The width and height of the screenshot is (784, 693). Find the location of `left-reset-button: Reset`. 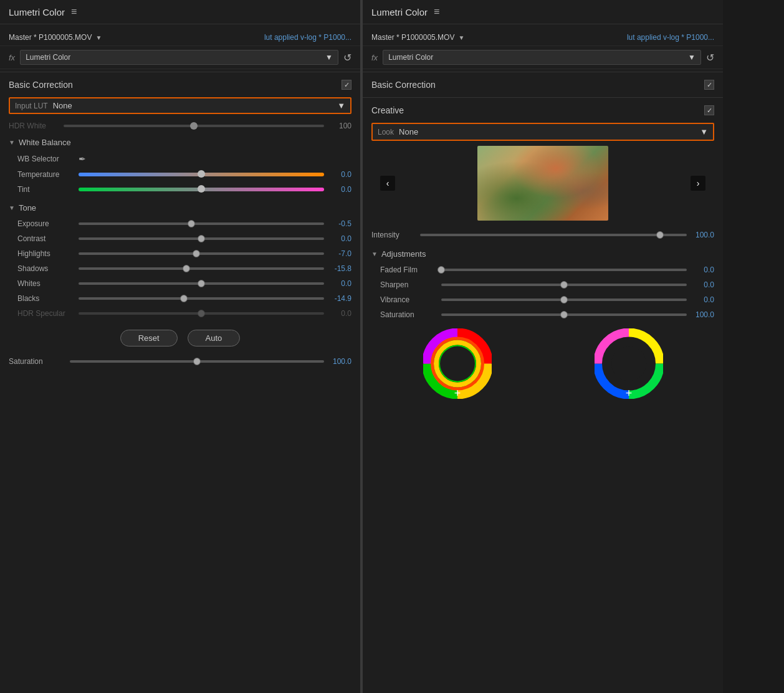

left-reset-button: Reset is located at coordinates (149, 338).